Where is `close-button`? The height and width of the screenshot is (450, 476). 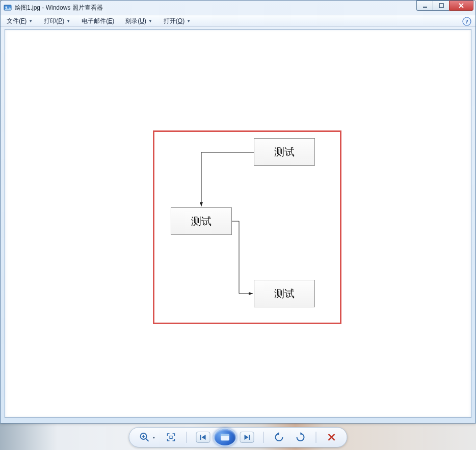 close-button is located at coordinates (461, 6).